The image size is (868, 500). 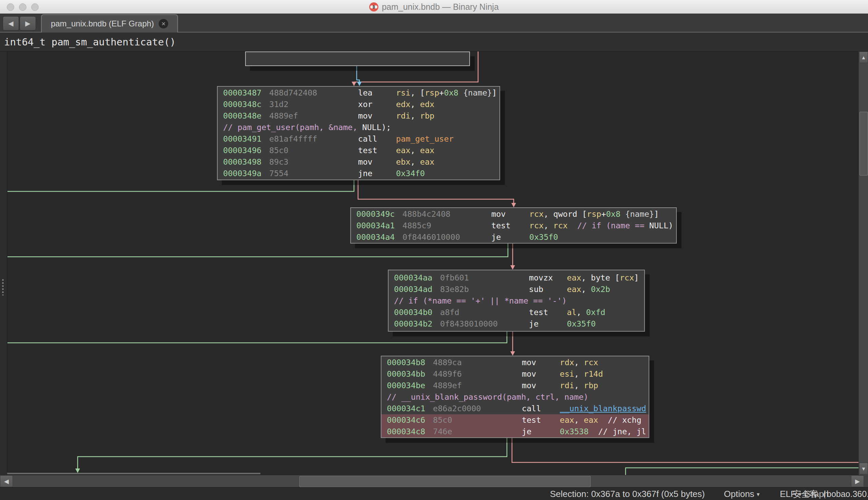 What do you see at coordinates (415, 162) in the screenshot?
I see `operand-tokens: ebx, eax` at bounding box center [415, 162].